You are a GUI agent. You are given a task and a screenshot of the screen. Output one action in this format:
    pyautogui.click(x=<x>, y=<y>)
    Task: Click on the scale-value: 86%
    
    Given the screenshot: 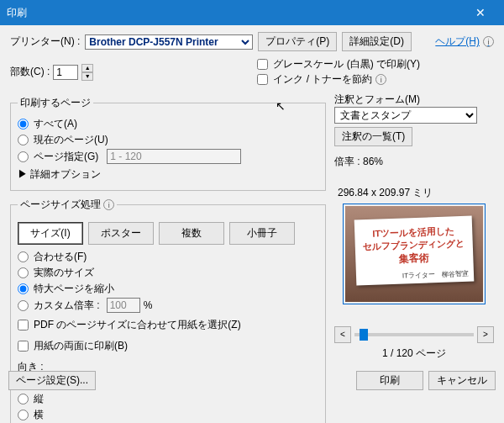 What is the action you would take?
    pyautogui.click(x=373, y=161)
    